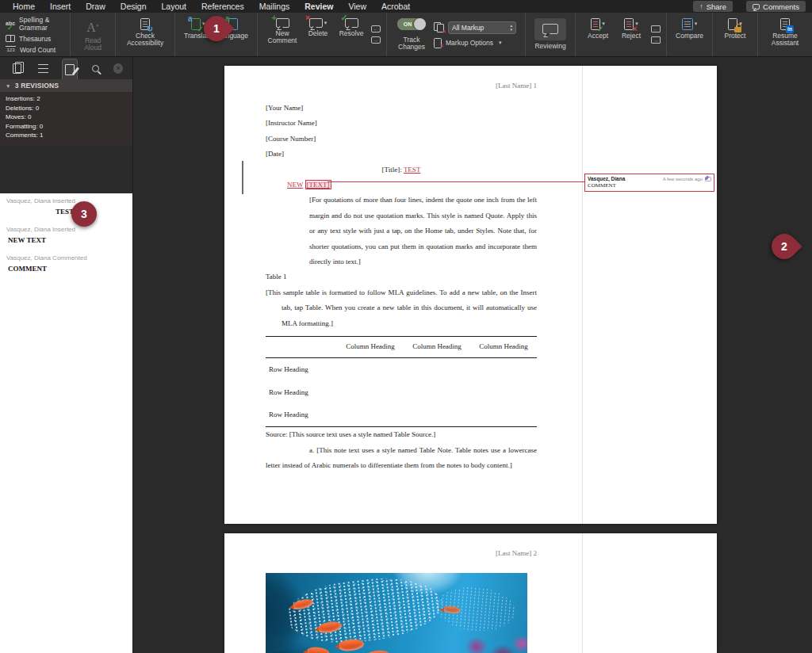 Image resolution: width=812 pixels, height=653 pixels. What do you see at coordinates (439, 27) in the screenshot?
I see `markup-view-icon: ×` at bounding box center [439, 27].